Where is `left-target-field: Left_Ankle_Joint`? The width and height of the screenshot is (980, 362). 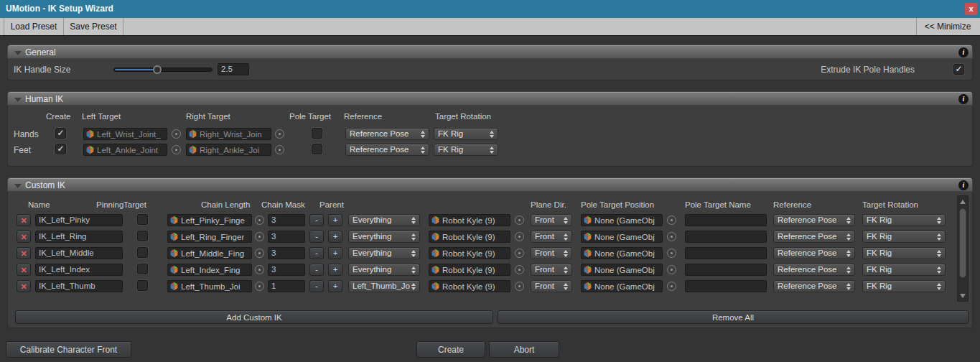 left-target-field: Left_Ankle_Joint is located at coordinates (125, 149).